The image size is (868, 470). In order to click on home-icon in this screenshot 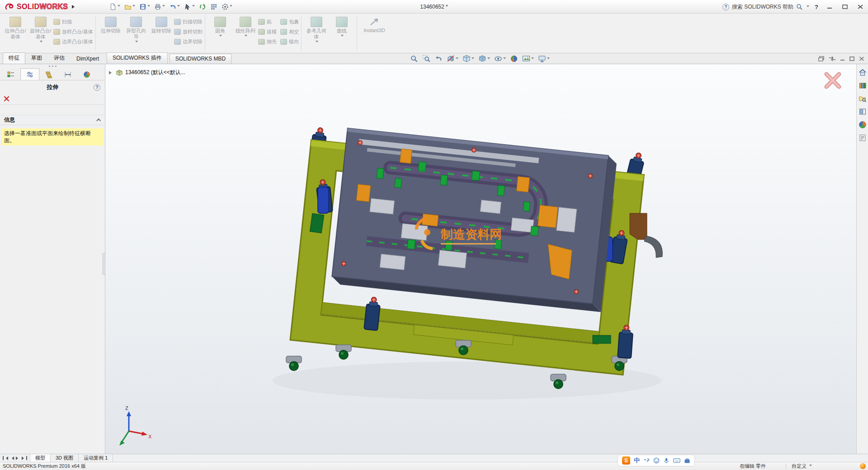, I will do `click(863, 72)`.